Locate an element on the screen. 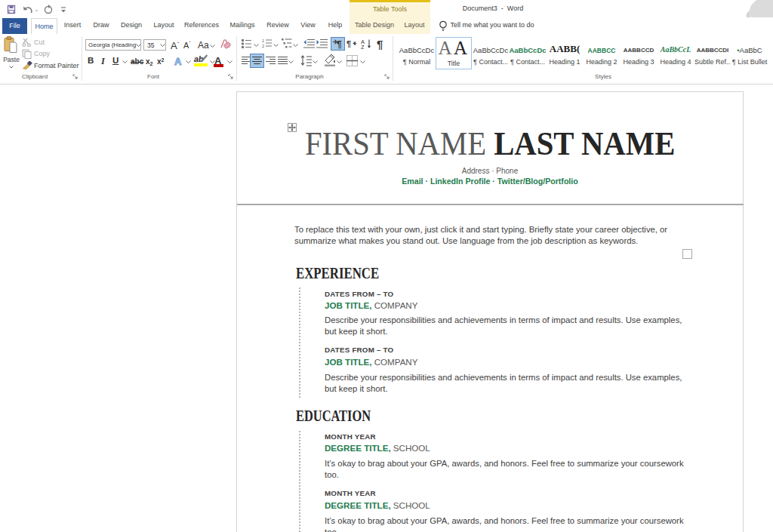  svg-text: 1 is located at coordinates (263, 41).